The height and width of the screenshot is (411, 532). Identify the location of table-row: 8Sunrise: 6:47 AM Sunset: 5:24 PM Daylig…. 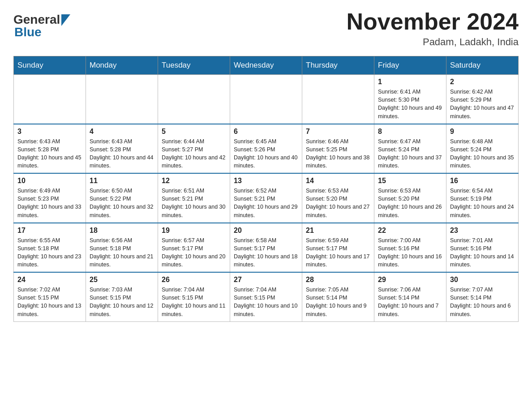
(410, 149).